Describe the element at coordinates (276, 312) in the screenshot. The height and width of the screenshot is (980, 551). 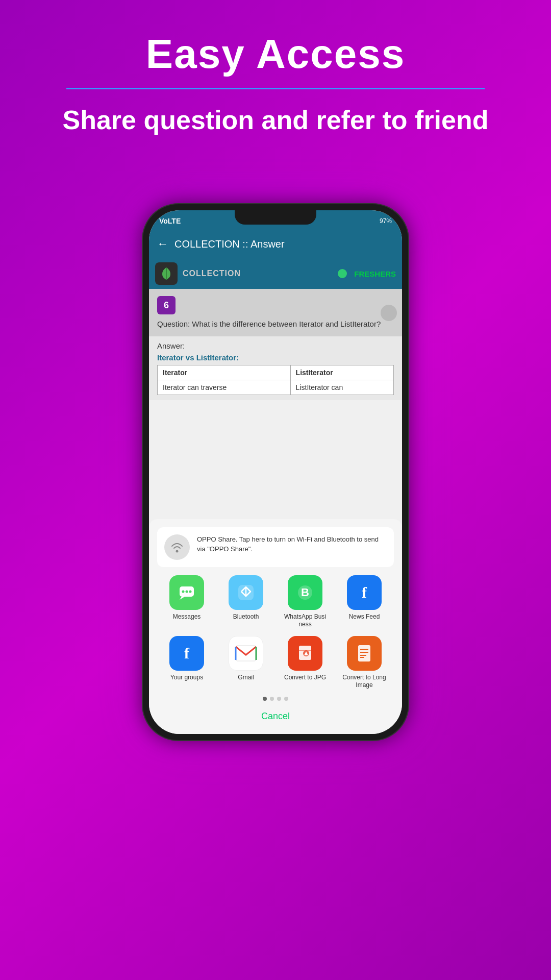
I see `question-section: 6 Question: What is the difference betwe…` at that location.